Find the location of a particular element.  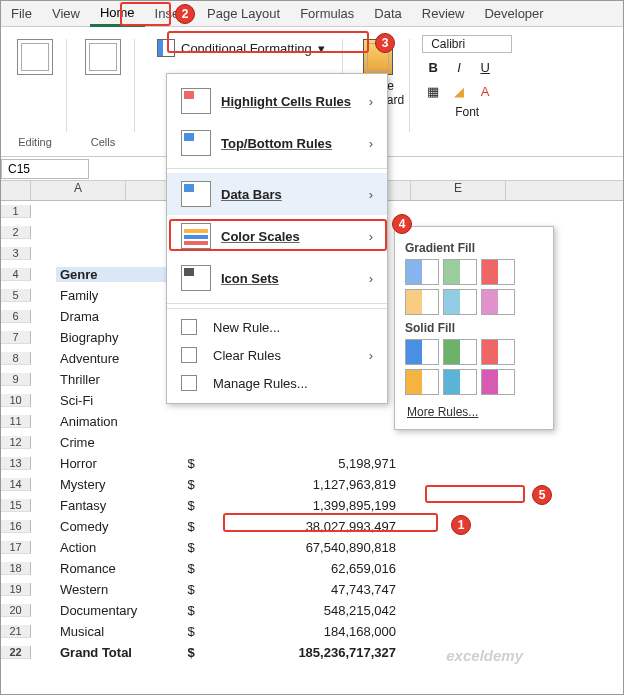

row-number: 12 is located at coordinates (16, 442).